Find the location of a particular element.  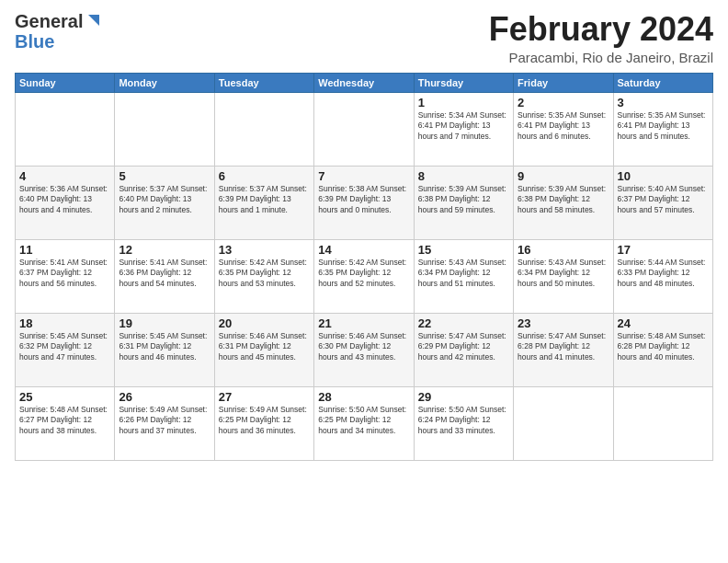

day-number: 7 is located at coordinates (364, 177).